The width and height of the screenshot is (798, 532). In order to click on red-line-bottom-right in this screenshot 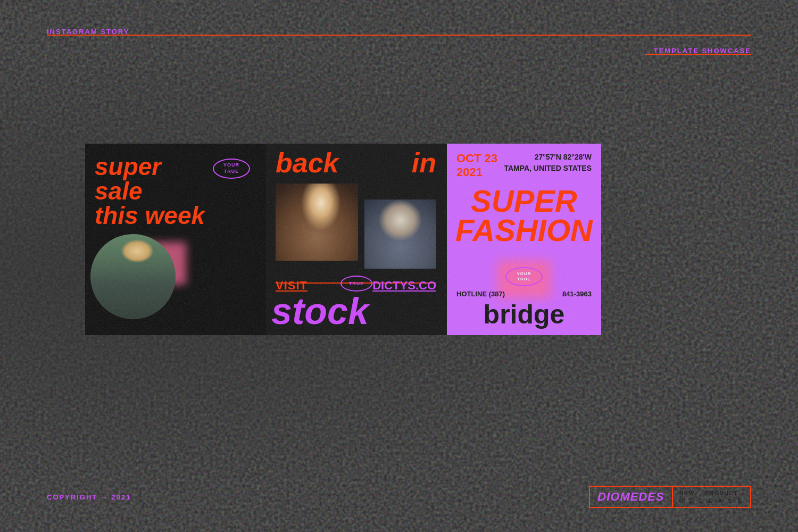, I will do `click(698, 54)`.